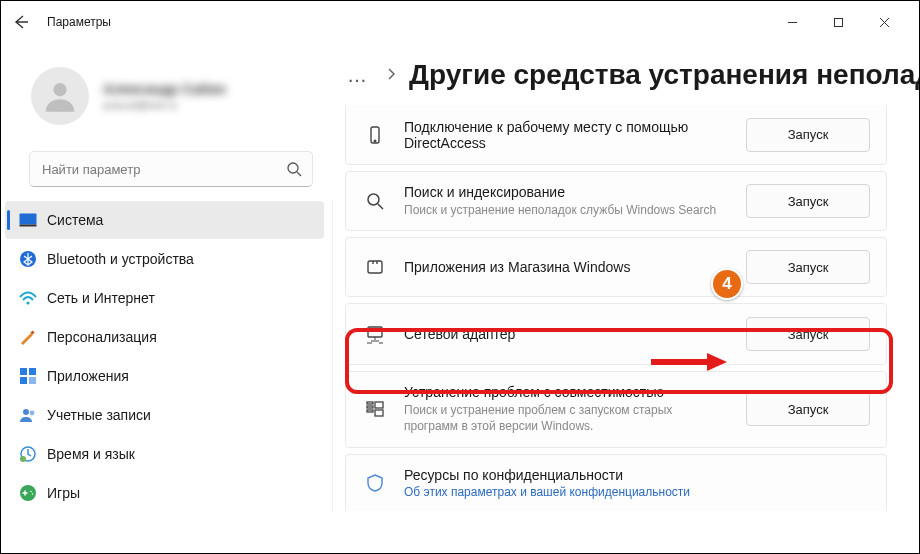  Describe the element at coordinates (375, 267) in the screenshot. I see `store-icon` at that location.